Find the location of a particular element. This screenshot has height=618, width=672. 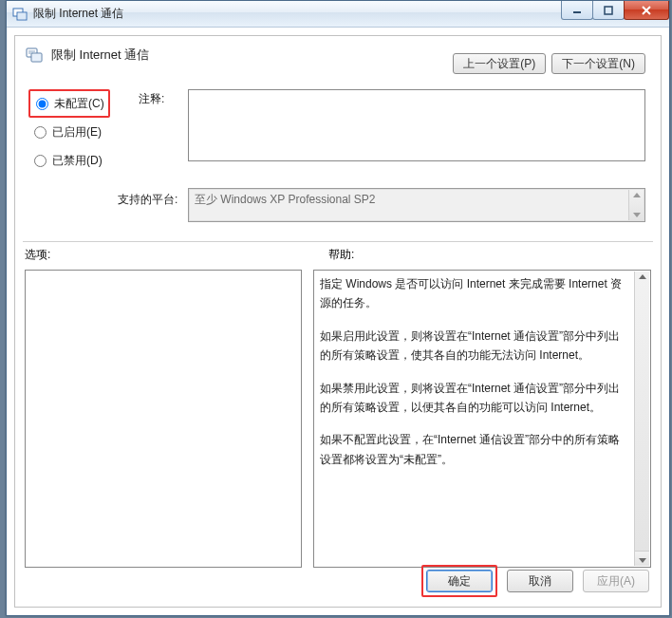

comment-textarea is located at coordinates (417, 125).